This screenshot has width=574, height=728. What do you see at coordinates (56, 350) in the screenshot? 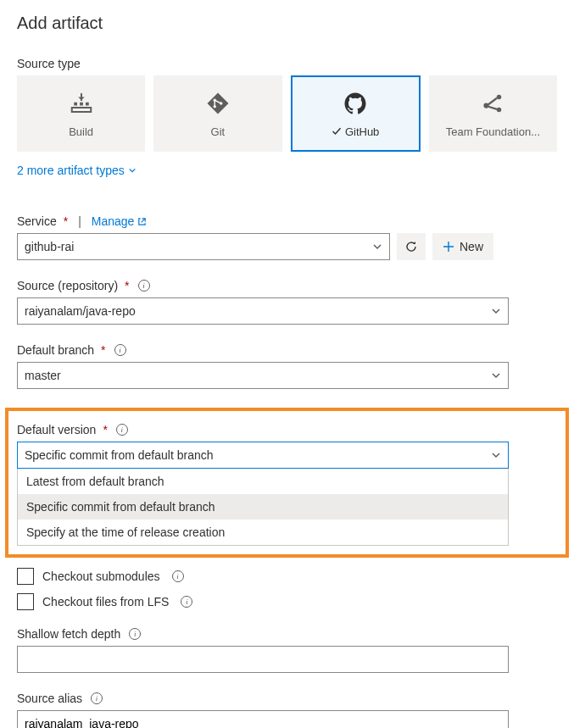
I see `default-branch-label: Default branch` at bounding box center [56, 350].